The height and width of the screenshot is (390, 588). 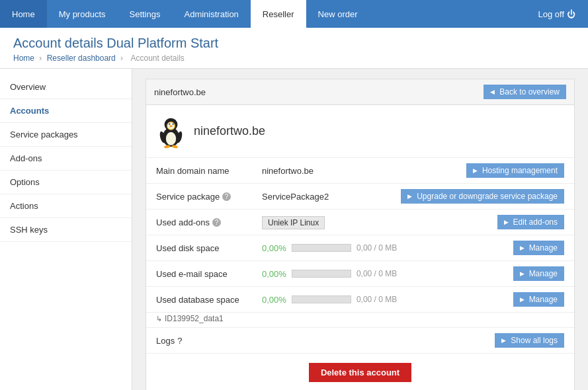 What do you see at coordinates (66, 230) in the screenshot?
I see `sidebar-item-ssh-keys: SSH keys` at bounding box center [66, 230].